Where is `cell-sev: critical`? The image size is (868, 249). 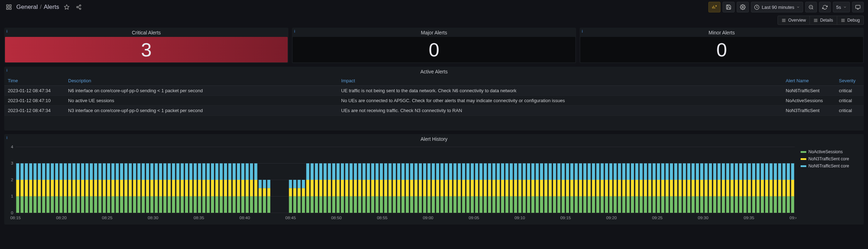
cell-sev: critical is located at coordinates (850, 91).